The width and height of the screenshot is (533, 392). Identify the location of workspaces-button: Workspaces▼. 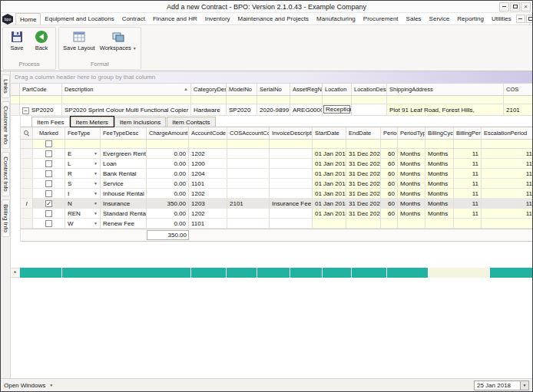
(118, 44).